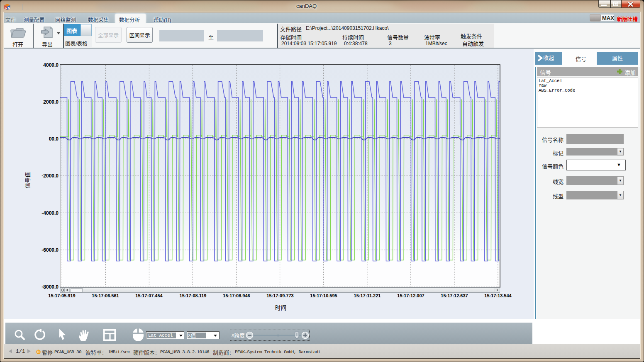  I want to click on svg-text: N, so click(9, 8).